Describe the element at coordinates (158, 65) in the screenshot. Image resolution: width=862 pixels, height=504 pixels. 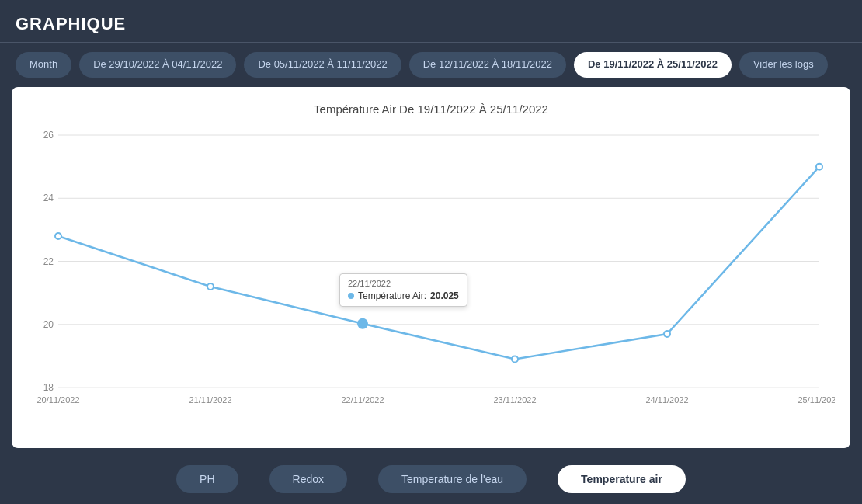
I see `nav-button-1: De 29/10/2022 À 04/11/2022` at that location.